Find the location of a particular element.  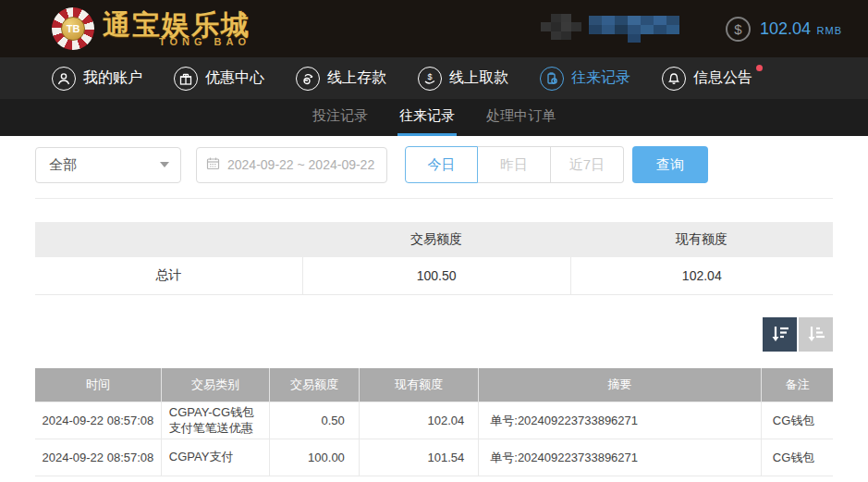

nav-label: 优惠中心 is located at coordinates (235, 78).